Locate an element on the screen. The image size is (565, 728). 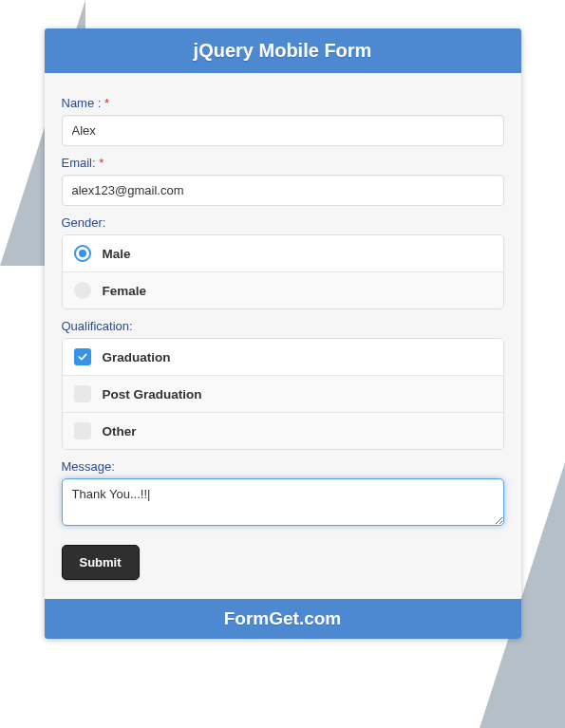
checkbox-graduation: Graduation is located at coordinates (283, 357).